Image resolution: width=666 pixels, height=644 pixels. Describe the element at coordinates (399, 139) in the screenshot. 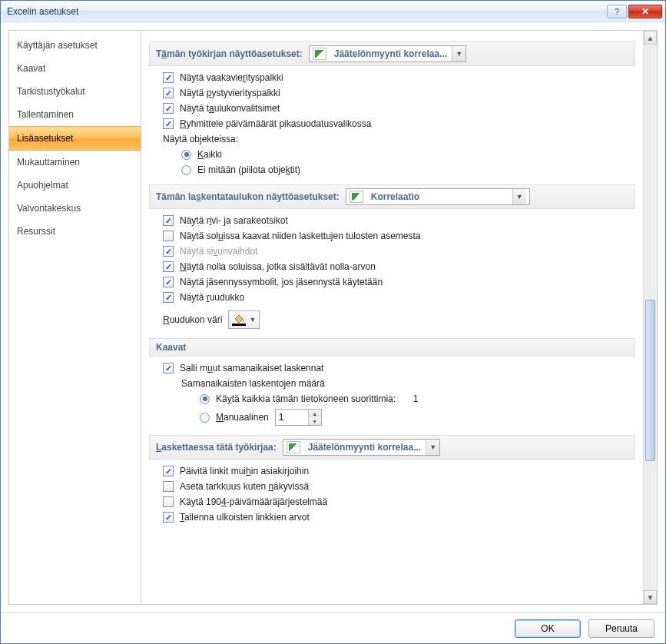

I see `objects-label: Näytä objekteissa:` at that location.